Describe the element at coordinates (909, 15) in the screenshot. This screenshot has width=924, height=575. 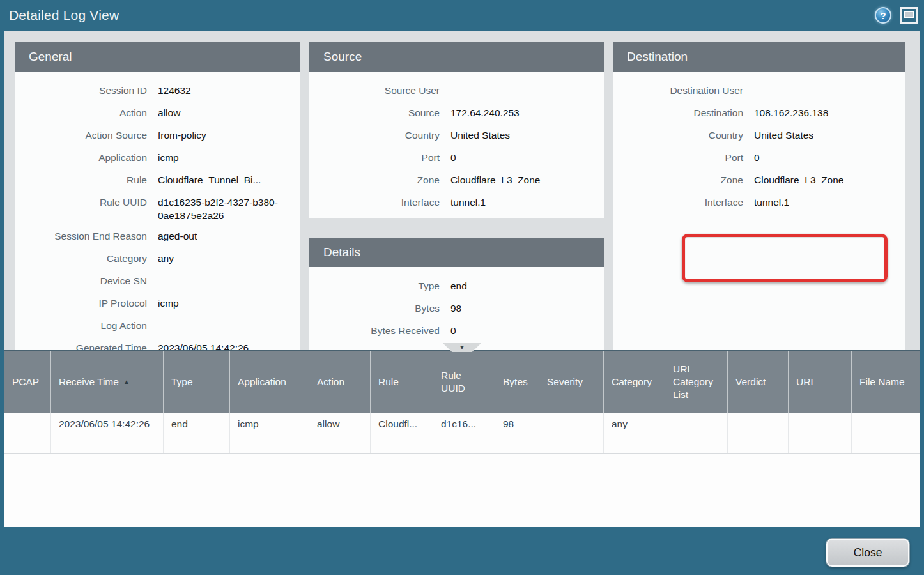
I see `restore-window-icon-inner` at that location.